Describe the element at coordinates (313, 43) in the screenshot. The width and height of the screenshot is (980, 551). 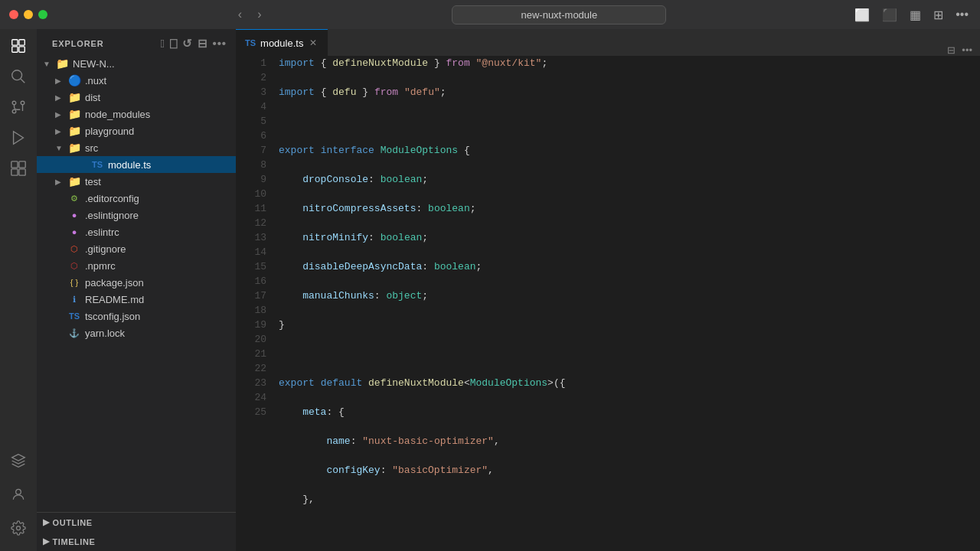
I see `tab-close-button: ✕` at that location.